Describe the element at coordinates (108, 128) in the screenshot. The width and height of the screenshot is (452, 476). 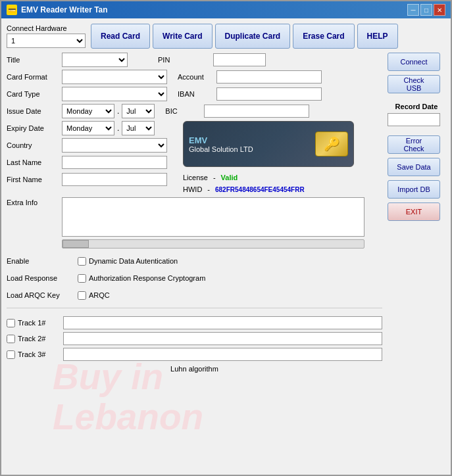
I see `expiry-date-selects: Monday . Jul` at that location.